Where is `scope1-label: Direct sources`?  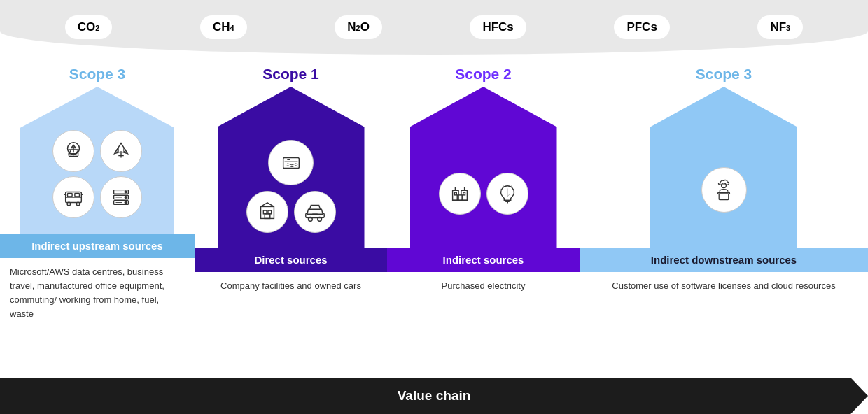 scope1-label: Direct sources is located at coordinates (291, 260).